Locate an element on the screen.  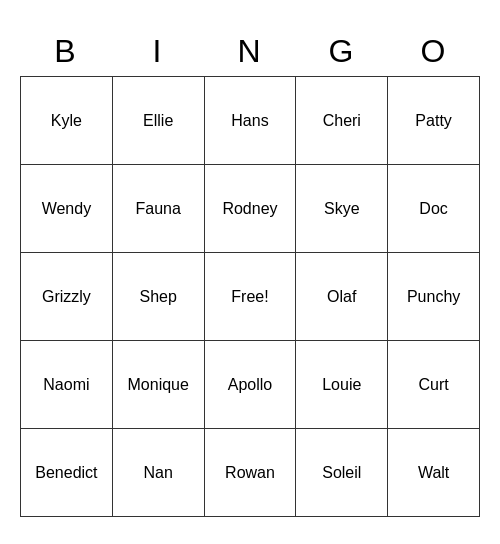
cell-r3-c1: Monique is located at coordinates (159, 385).